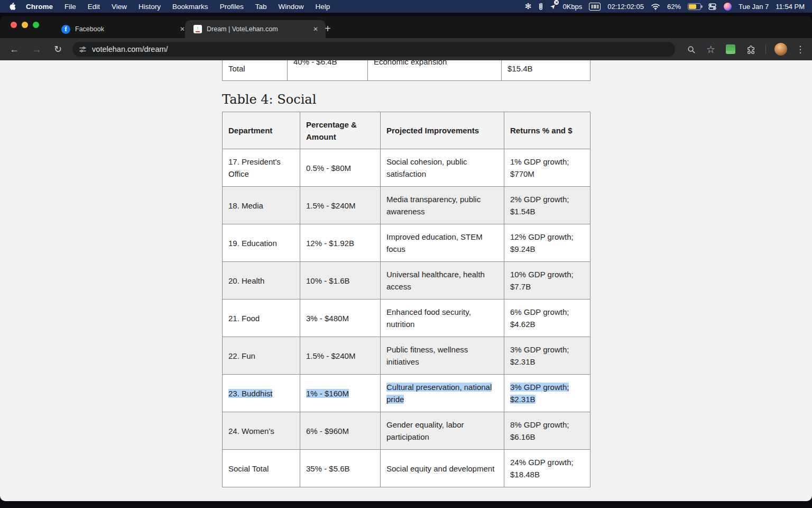 This screenshot has width=812, height=508. I want to click on chrome-menu-icon: ⋮, so click(801, 50).